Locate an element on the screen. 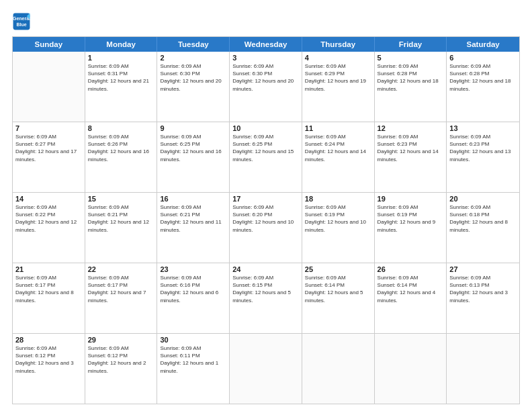 The height and width of the screenshot is (411, 532). cal-cell: 3Sunrise: 6:09 AMSunset: 6:30 PMDaylight… is located at coordinates (266, 87).